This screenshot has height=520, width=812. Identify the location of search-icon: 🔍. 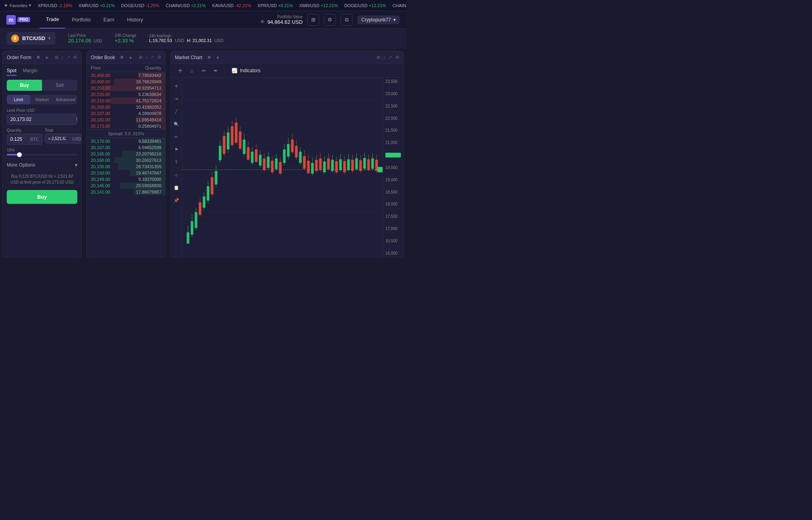
(176, 124).